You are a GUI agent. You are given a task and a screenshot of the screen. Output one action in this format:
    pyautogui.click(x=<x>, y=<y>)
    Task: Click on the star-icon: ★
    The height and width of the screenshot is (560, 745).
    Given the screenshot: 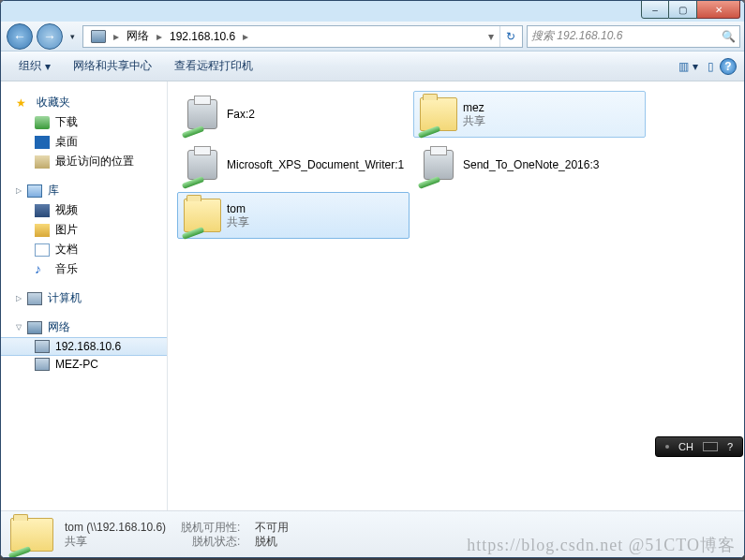 What is the action you would take?
    pyautogui.click(x=23, y=103)
    